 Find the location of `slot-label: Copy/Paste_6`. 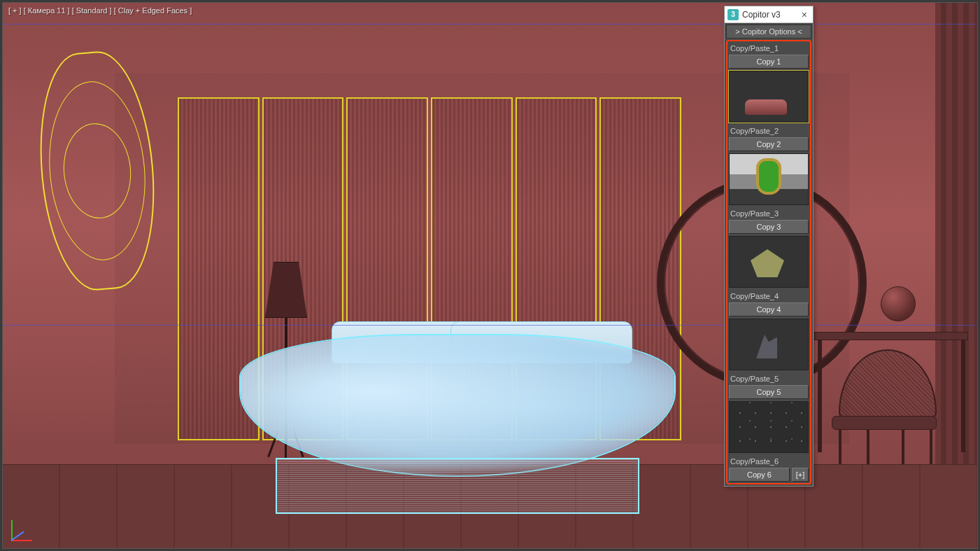

slot-label: Copy/Paste_6 is located at coordinates (769, 462).